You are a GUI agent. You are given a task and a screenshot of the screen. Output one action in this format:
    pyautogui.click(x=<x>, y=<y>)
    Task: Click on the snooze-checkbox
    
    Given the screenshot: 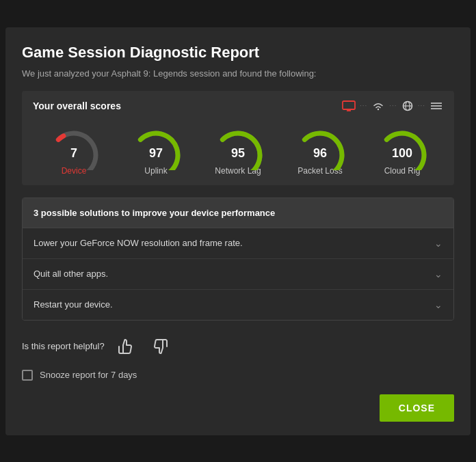 What is the action you would take?
    pyautogui.click(x=27, y=375)
    